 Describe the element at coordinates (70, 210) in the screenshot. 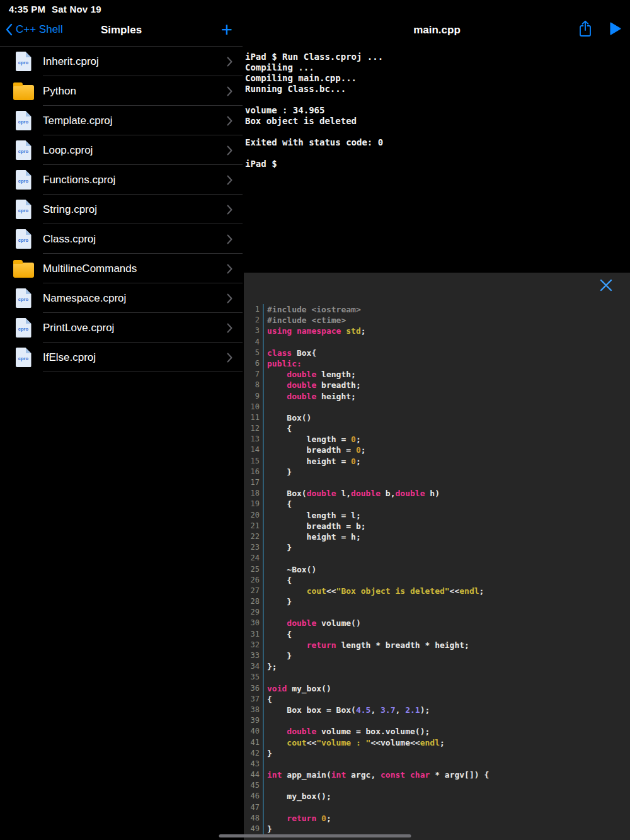

I see `file-name: String.cproj` at that location.